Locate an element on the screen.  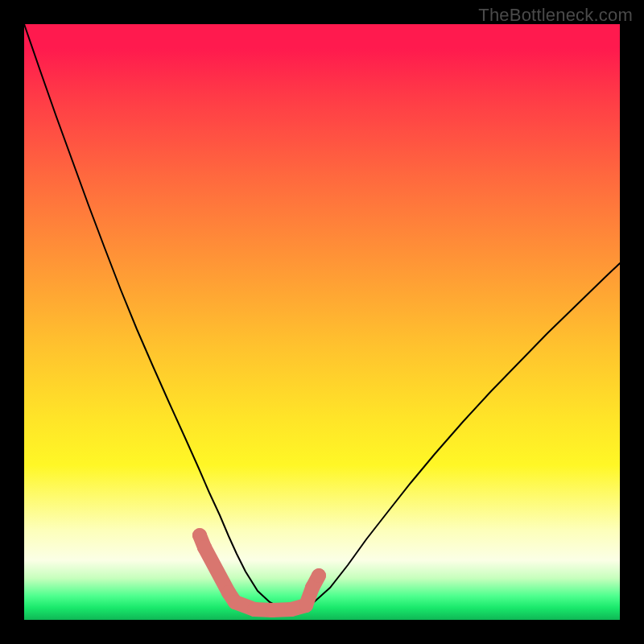
attribution-watermark: TheBottleneck.com is located at coordinates (555, 15).